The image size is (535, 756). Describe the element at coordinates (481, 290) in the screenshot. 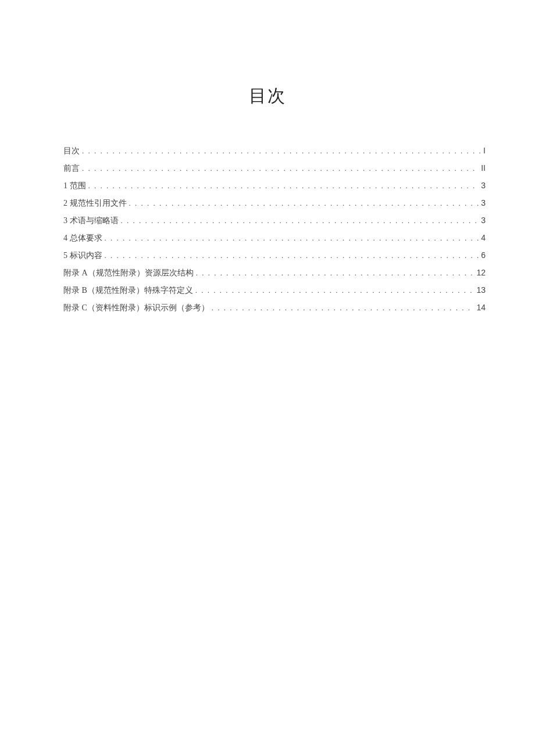

I see `toc-page: 13` at that location.